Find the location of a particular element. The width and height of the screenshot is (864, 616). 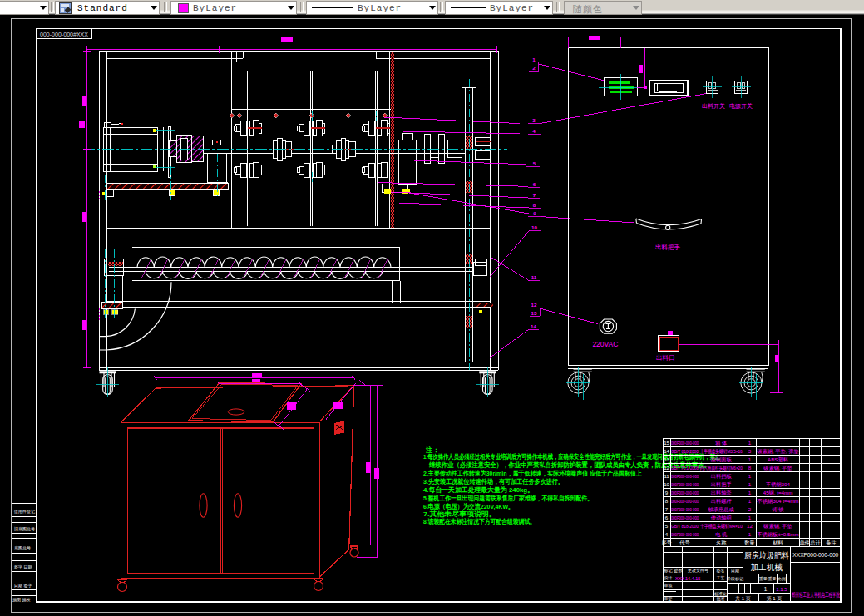

svg-text: 不锈钢板:t=0.5mm is located at coordinates (778, 535).